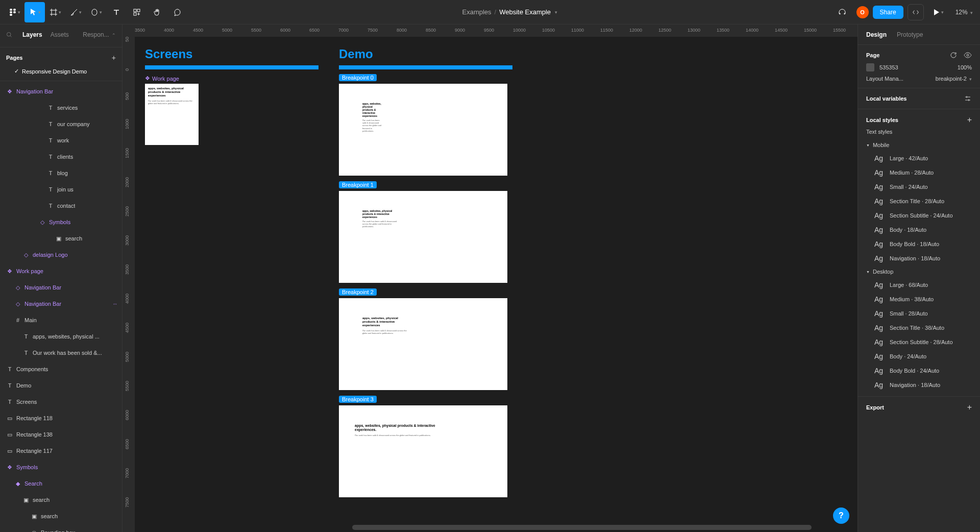 This screenshot has height=532, width=980. Describe the element at coordinates (842, 12) in the screenshot. I see `audio-button` at that location.